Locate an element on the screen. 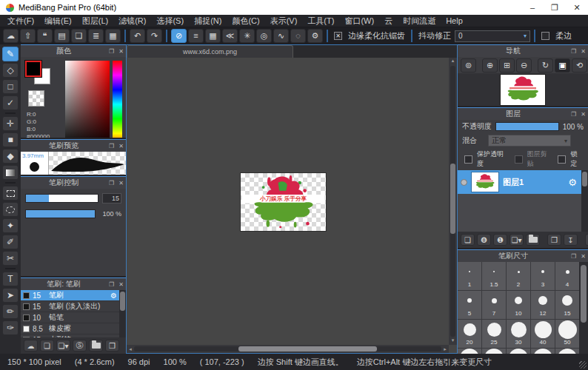  zoom-in-icon: ⊕ is located at coordinates (490, 65).